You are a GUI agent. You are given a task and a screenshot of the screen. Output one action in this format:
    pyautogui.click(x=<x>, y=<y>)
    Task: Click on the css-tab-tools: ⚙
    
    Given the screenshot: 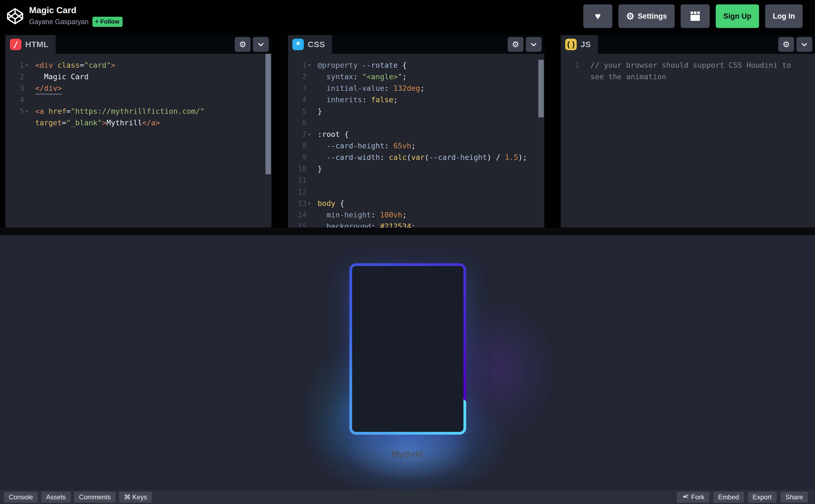 What is the action you would take?
    pyautogui.click(x=525, y=44)
    